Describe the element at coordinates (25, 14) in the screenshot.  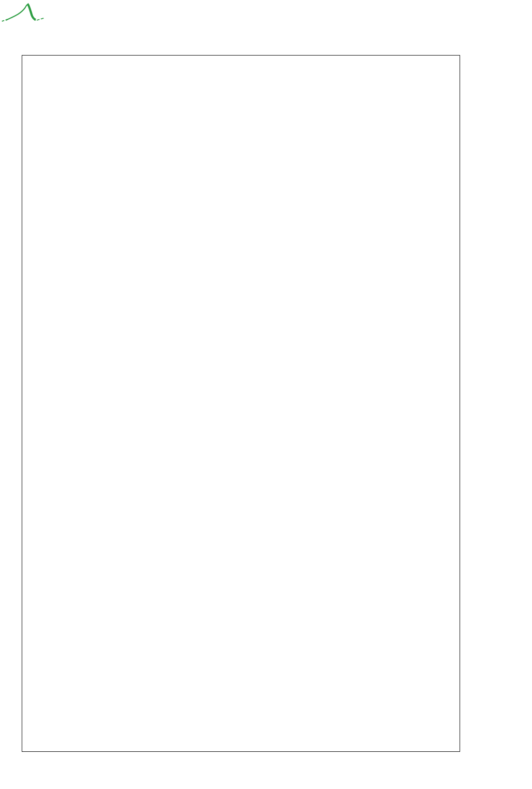
I see `opgc-logo` at that location.